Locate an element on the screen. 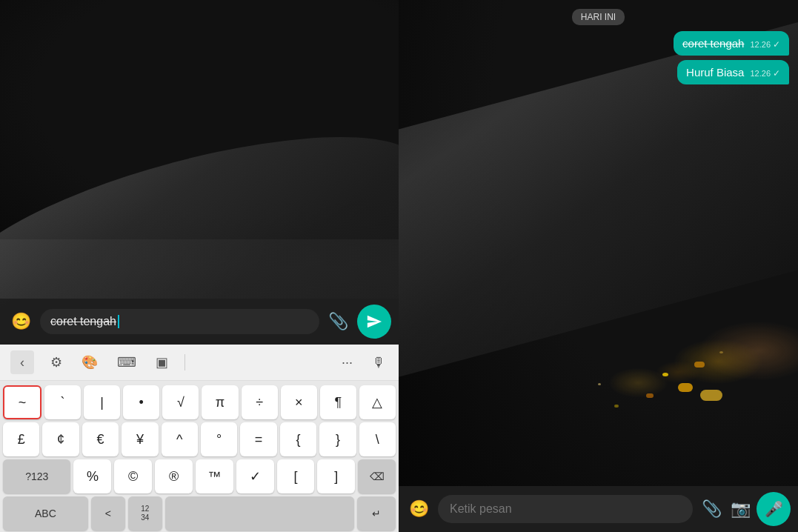 This screenshot has width=798, height=532. message-meta-2: 12.26 ✓ is located at coordinates (765, 73).